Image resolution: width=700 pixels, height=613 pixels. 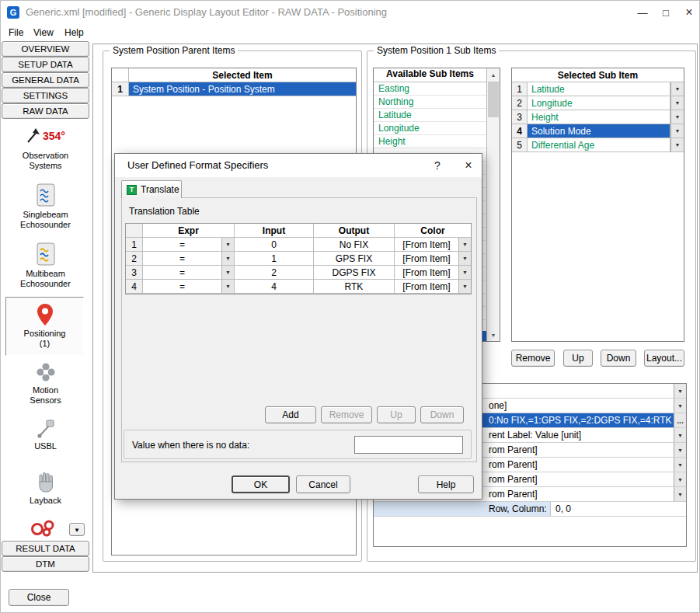 What do you see at coordinates (45, 564) in the screenshot?
I see `sidebar-item-dtm: DTM` at bounding box center [45, 564].